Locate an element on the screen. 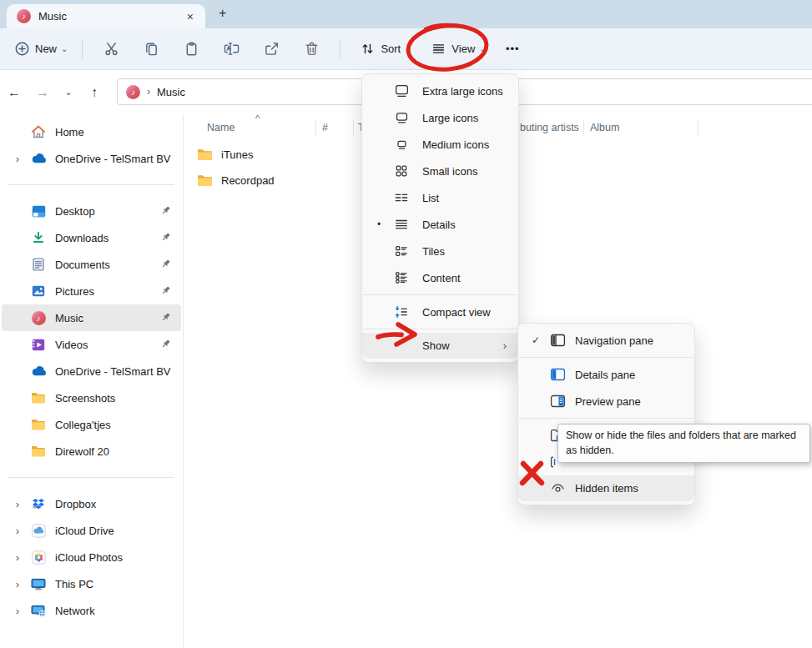 The height and width of the screenshot is (648, 812). copy-button is located at coordinates (151, 48).